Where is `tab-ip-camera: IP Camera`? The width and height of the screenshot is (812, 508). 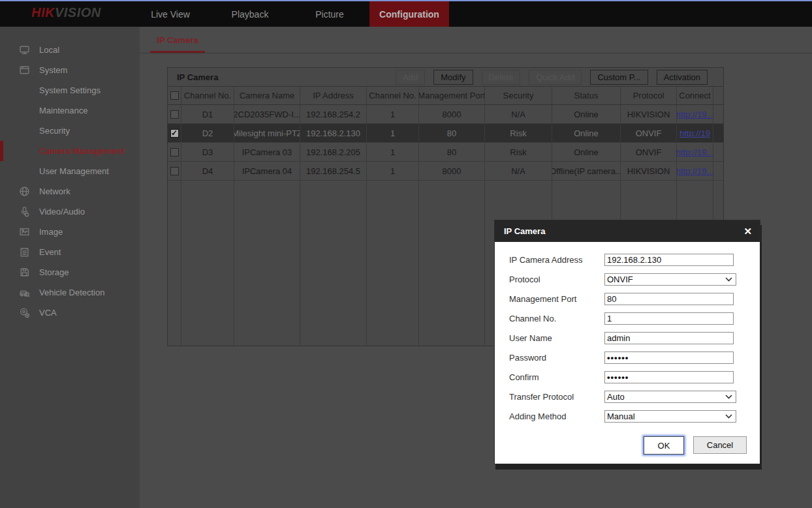
tab-ip-camera: IP Camera is located at coordinates (178, 43).